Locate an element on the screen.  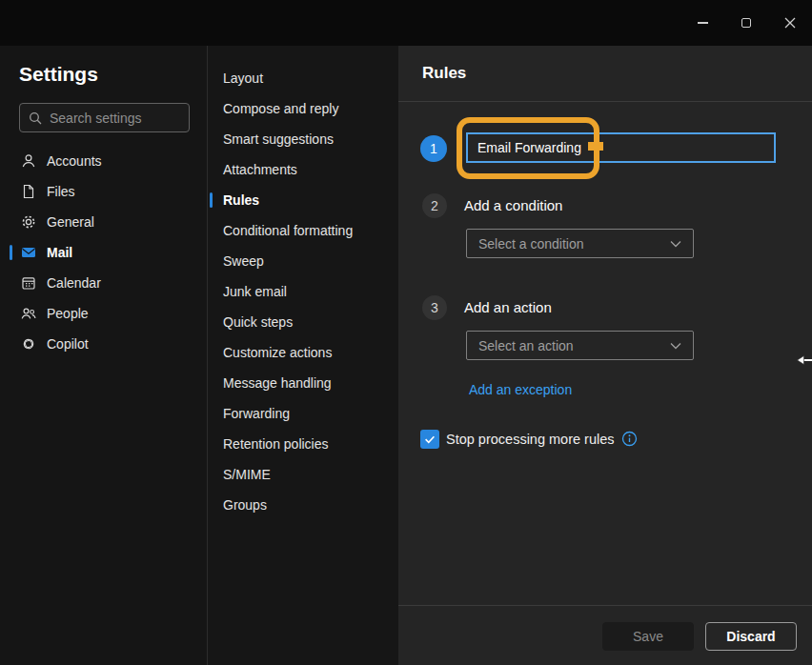
stop-processing-checkbox is located at coordinates (430, 439).